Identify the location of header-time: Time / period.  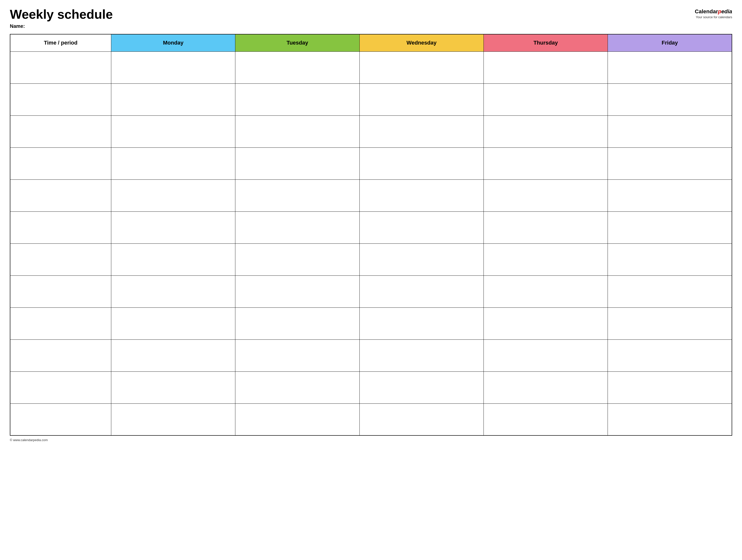
(60, 43).